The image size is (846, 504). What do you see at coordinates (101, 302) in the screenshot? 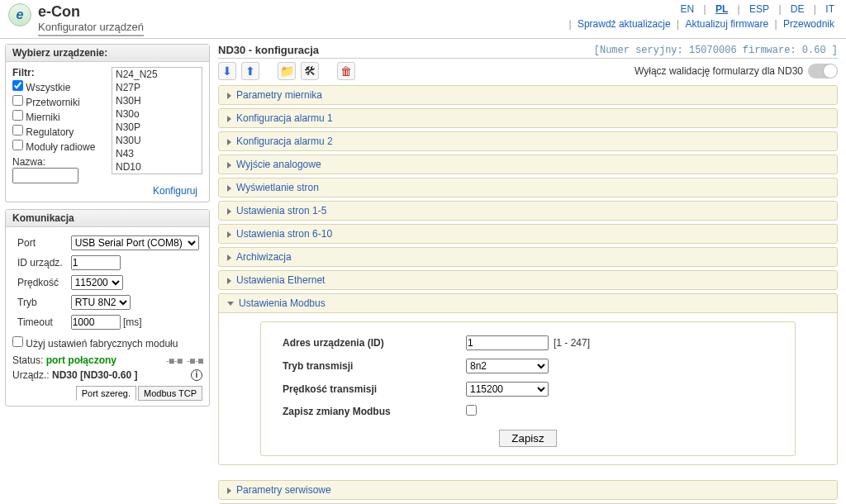
I see `mode-select: RTU 8N2` at bounding box center [101, 302].